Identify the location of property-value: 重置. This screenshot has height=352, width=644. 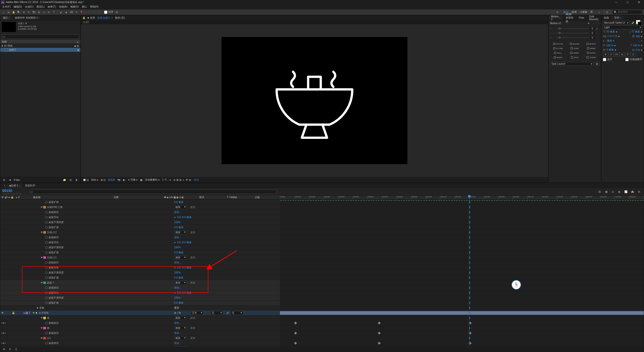
(177, 308).